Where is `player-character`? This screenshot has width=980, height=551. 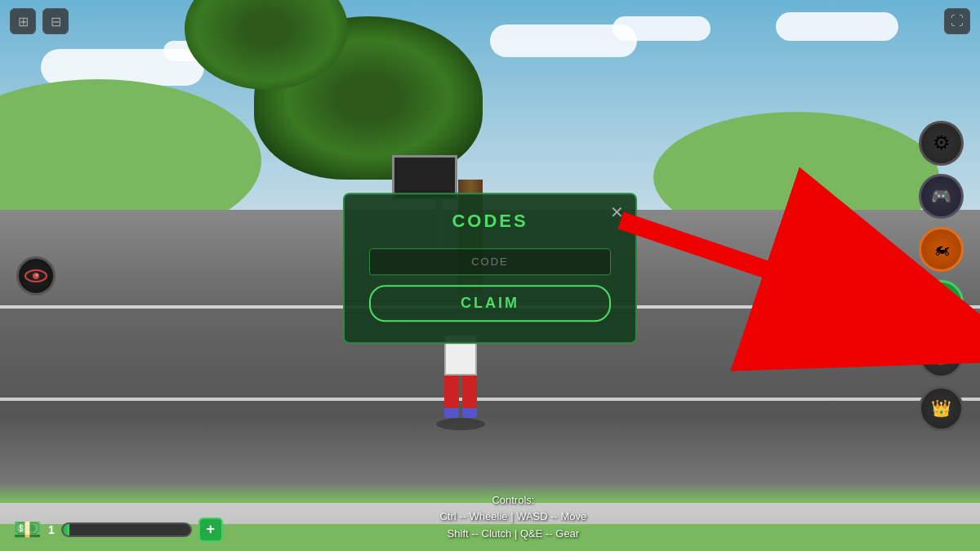 player-character is located at coordinates (461, 382).